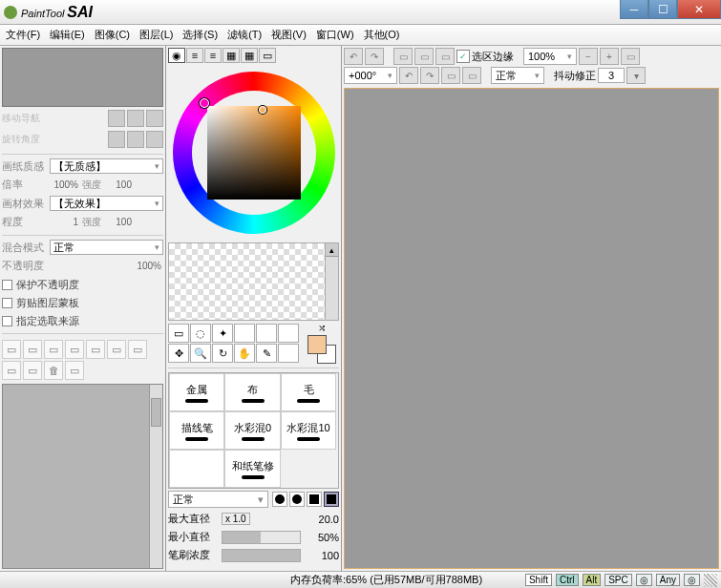 This screenshot has width=721, height=588. What do you see at coordinates (11, 349) in the screenshot?
I see `new-layer-button: ▭` at bounding box center [11, 349].